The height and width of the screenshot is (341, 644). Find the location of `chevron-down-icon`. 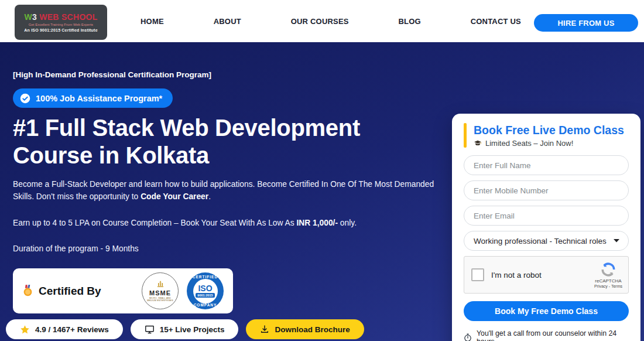

chevron-down-icon is located at coordinates (616, 241).